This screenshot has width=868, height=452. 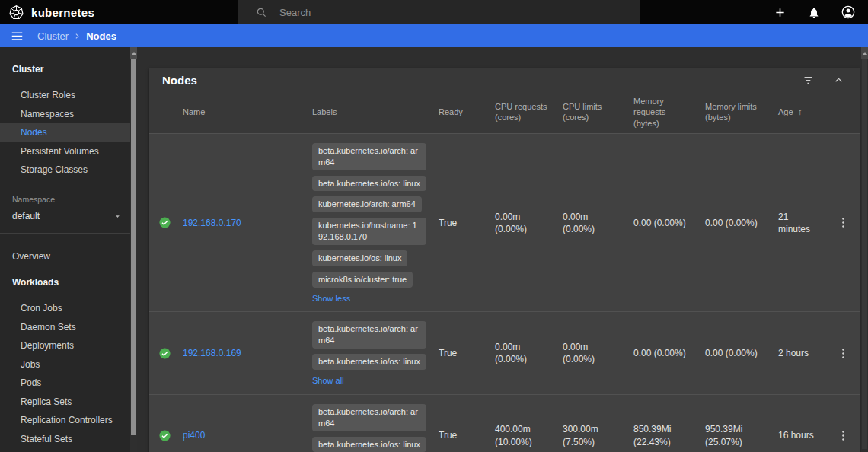 What do you see at coordinates (780, 12) in the screenshot?
I see `create-button` at bounding box center [780, 12].